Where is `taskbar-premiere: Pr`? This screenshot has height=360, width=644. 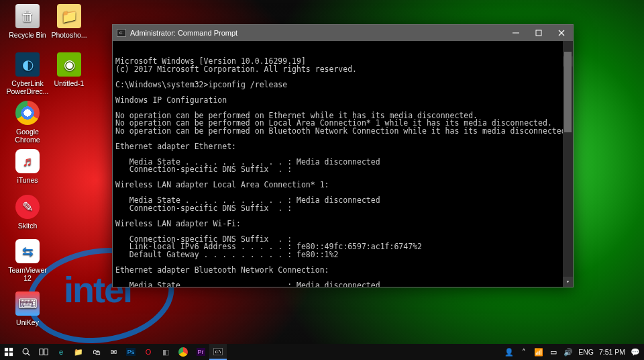
taskbar-premiere: Pr is located at coordinates (201, 352).